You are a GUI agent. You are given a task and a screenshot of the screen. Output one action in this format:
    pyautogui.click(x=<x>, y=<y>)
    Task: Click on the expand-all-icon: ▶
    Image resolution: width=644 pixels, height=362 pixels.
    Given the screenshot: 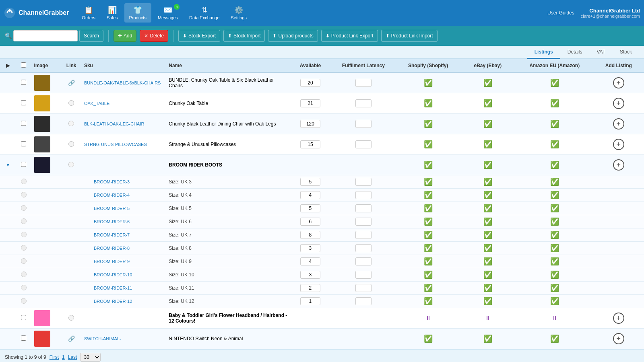 What is the action you would take?
    pyautogui.click(x=8, y=66)
    